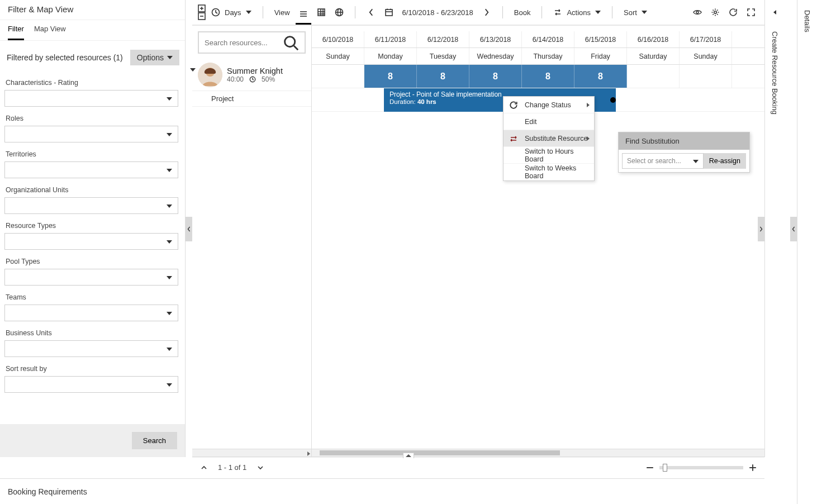 This screenshot has width=817, height=504. Describe the element at coordinates (549, 122) in the screenshot. I see `menu-edit: Edit` at that location.